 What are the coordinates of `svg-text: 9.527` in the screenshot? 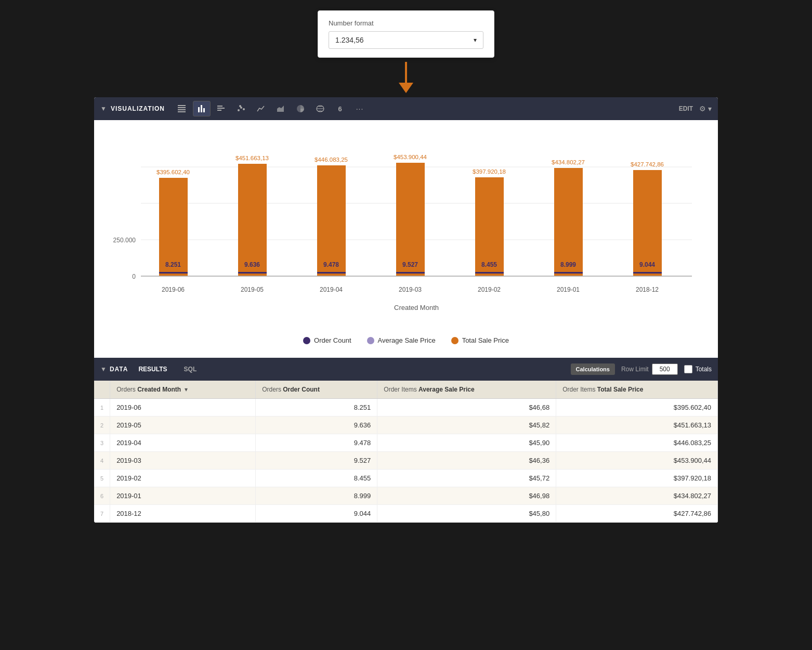 It's located at (410, 265).